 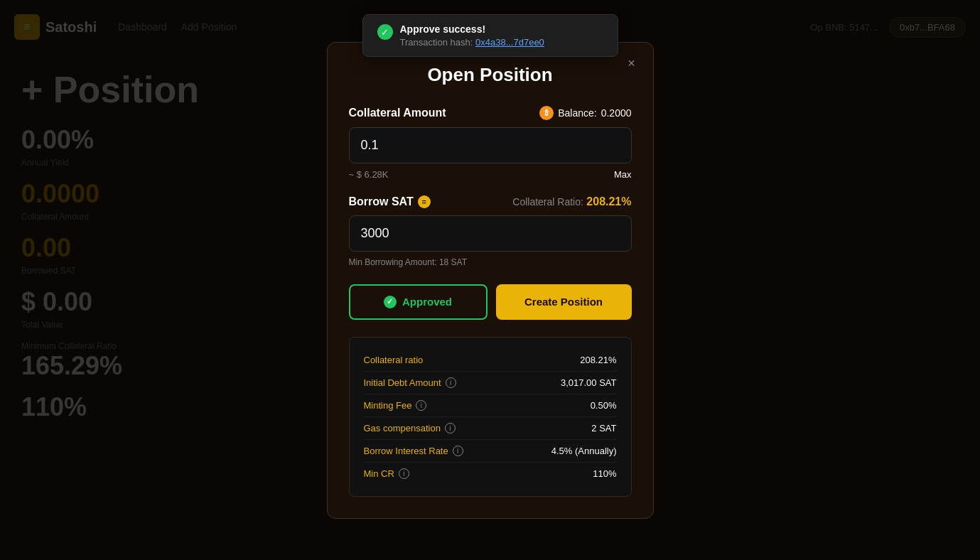 What do you see at coordinates (617, 113) in the screenshot?
I see `balance-value: 0.2000` at bounding box center [617, 113].